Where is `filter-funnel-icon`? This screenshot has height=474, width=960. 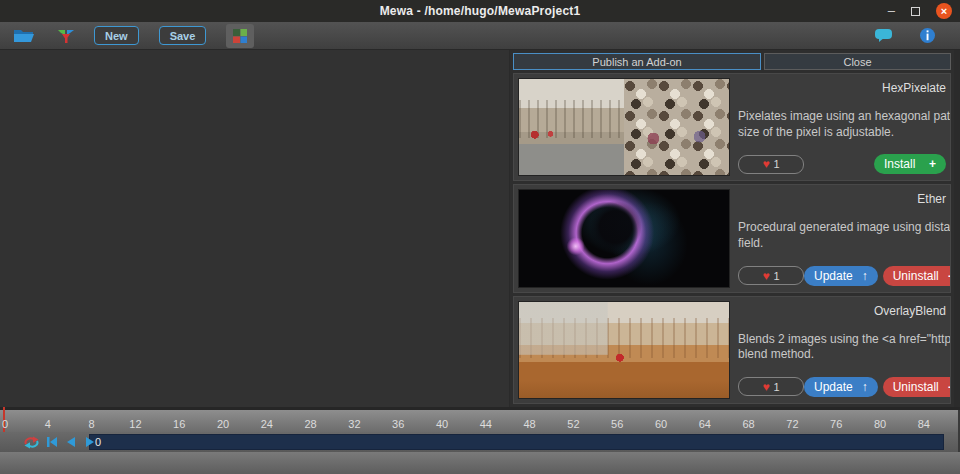
filter-funnel-icon is located at coordinates (66, 36).